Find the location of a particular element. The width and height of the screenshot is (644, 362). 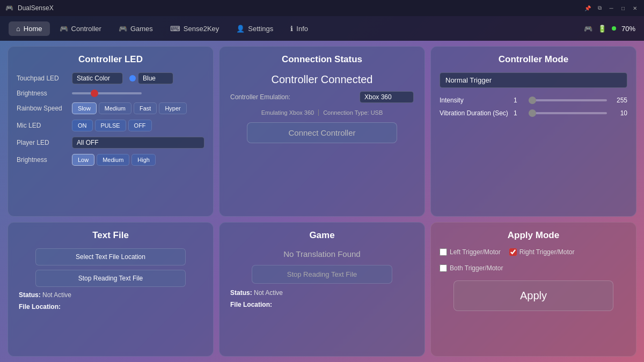

window-controls: 📌 ⧉ ─ □ ✕ is located at coordinates (611, 8).